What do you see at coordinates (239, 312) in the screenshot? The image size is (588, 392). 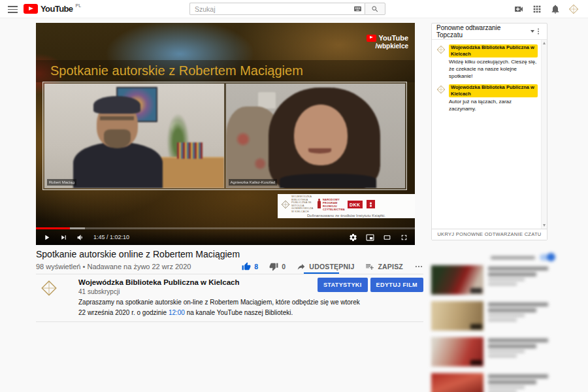 I see `description-line2-after: na kanale YouTube naszej Biblioteki.` at bounding box center [239, 312].